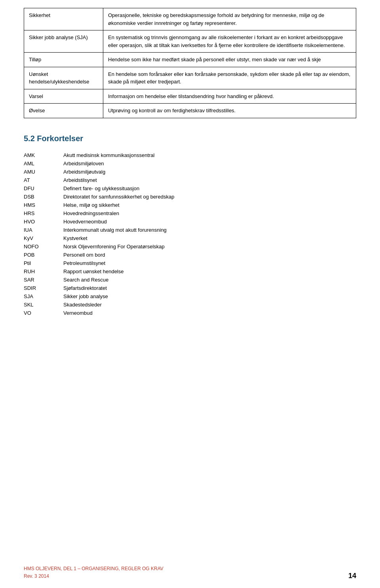 Image resolution: width=380 pixels, height=588 pixels. Describe the element at coordinates (190, 164) in the screenshot. I see `list-item: AMLArbeidsmiljøloven` at that location.